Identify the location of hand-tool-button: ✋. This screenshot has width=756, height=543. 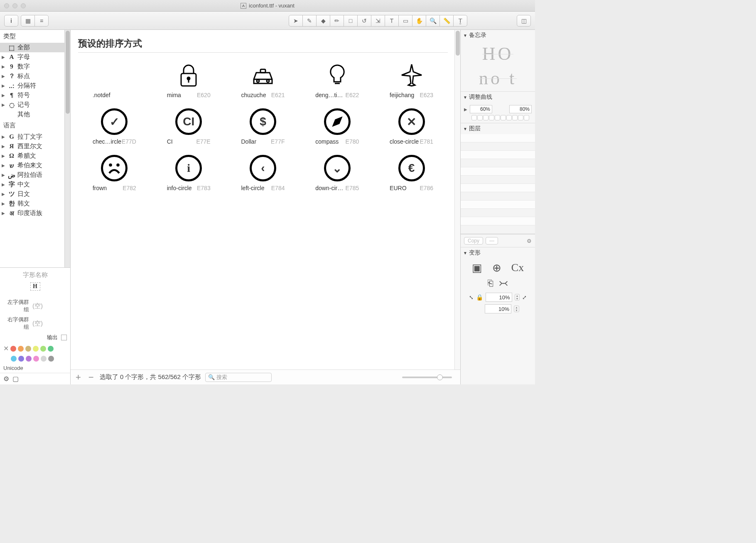
(419, 21).